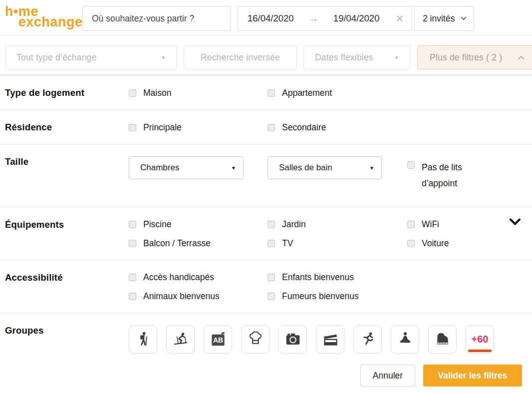  I want to click on section-label: Type de logement, so click(67, 93).